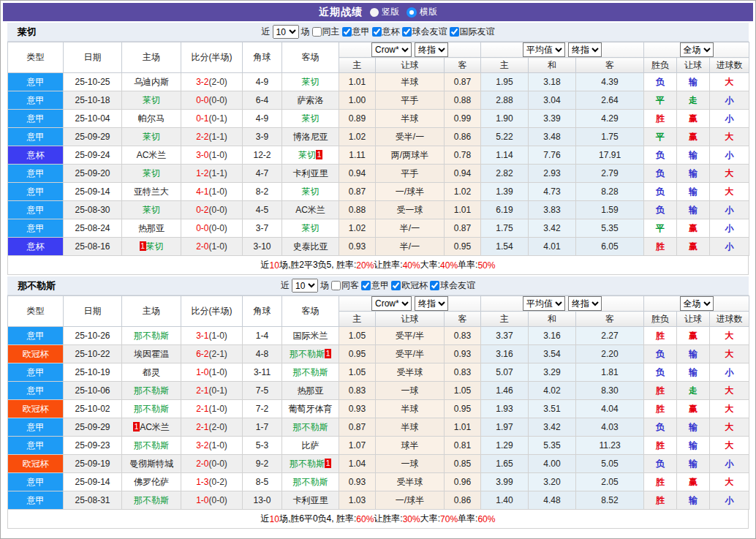 This screenshot has width=756, height=539. What do you see at coordinates (563, 304) in the screenshot?
I see `average-odds-group: 平均值终指` at bounding box center [563, 304].